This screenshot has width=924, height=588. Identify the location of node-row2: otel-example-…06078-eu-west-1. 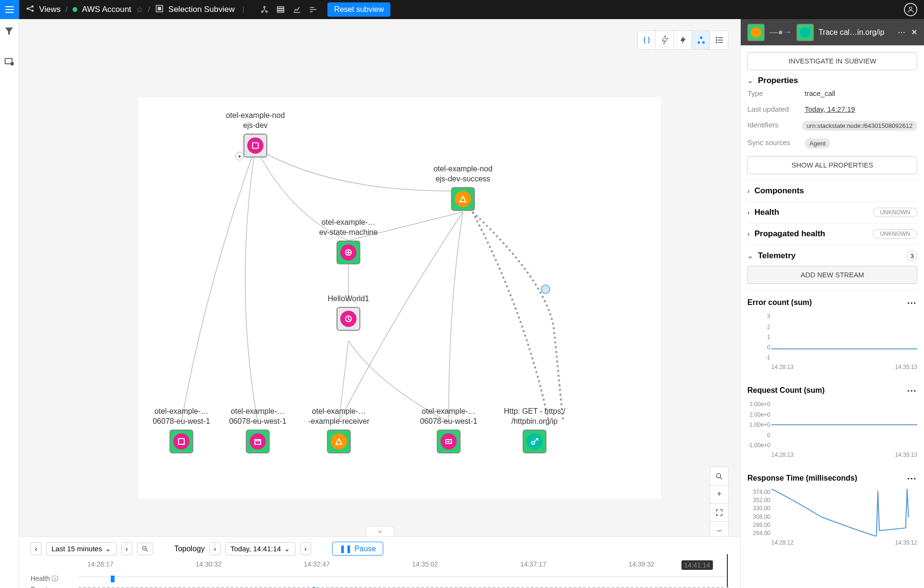
(258, 430).